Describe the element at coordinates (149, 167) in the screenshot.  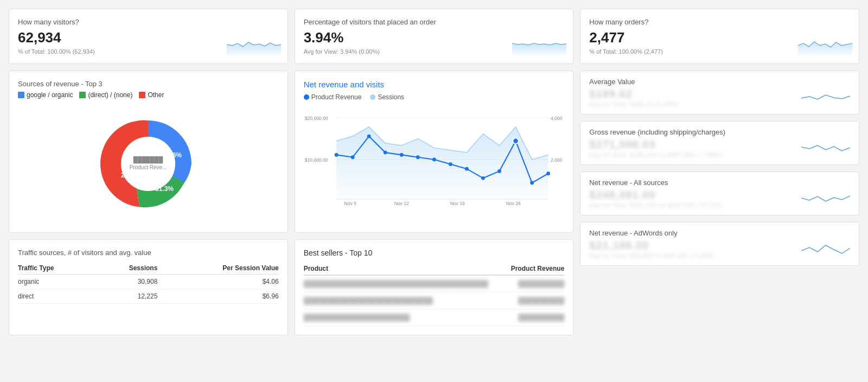
I see `donut-center-label: Product Reve...` at that location.